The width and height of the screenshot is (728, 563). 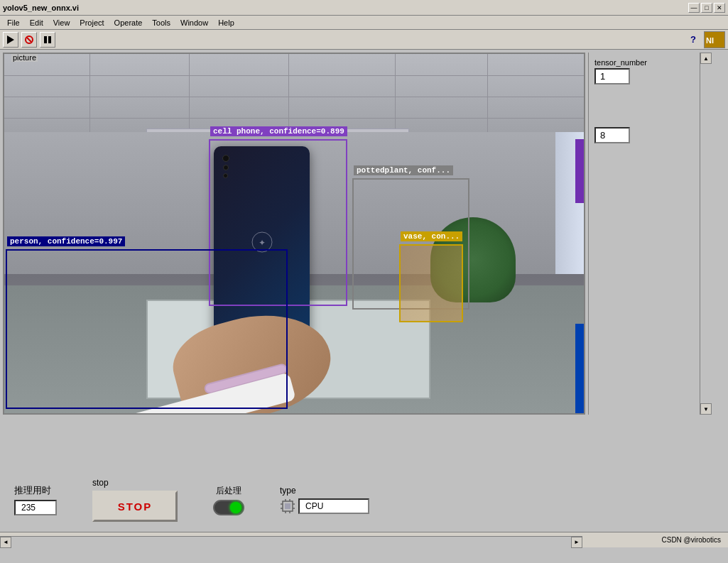 What do you see at coordinates (36, 500) in the screenshot?
I see `inference-time-group: 推理用时 235` at bounding box center [36, 500].